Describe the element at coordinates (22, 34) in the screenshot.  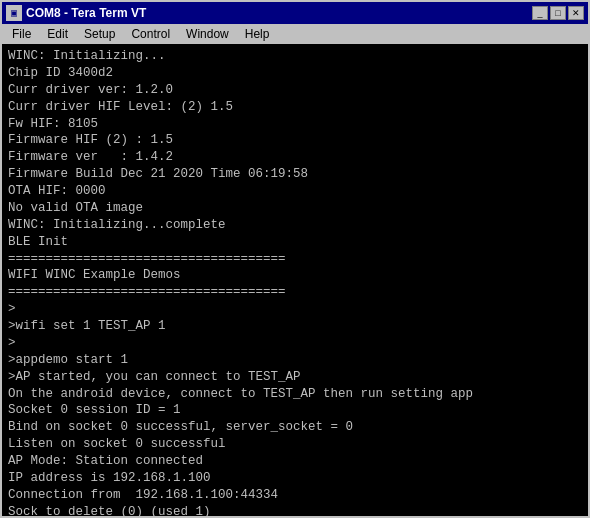
I see `menu-item-file: File` at that location.